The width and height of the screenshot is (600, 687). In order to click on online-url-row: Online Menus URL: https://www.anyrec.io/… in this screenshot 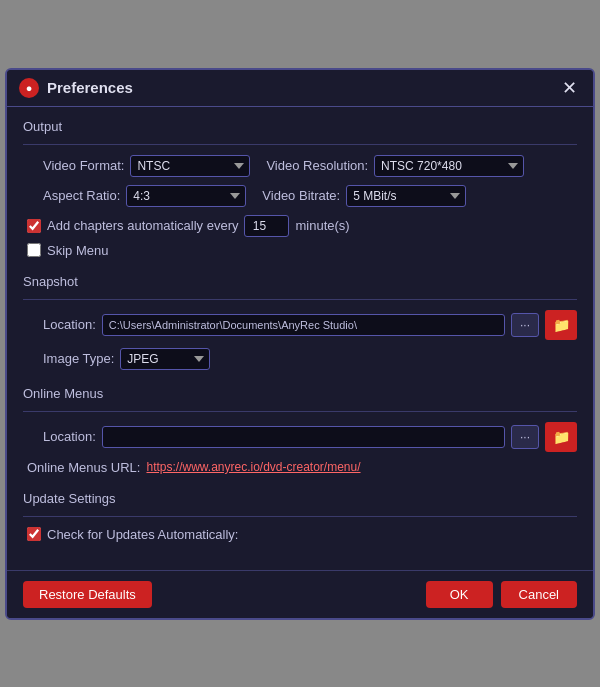, I will do `click(300, 468)`.